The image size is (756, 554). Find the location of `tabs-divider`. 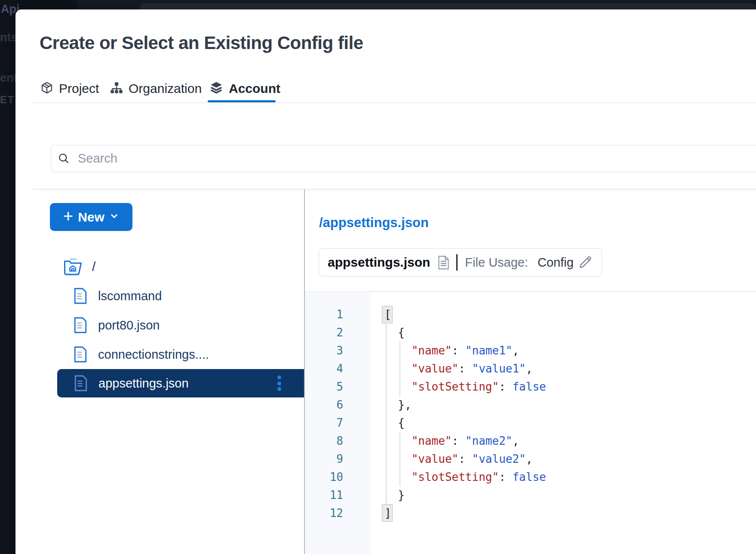

tabs-divider is located at coordinates (394, 103).